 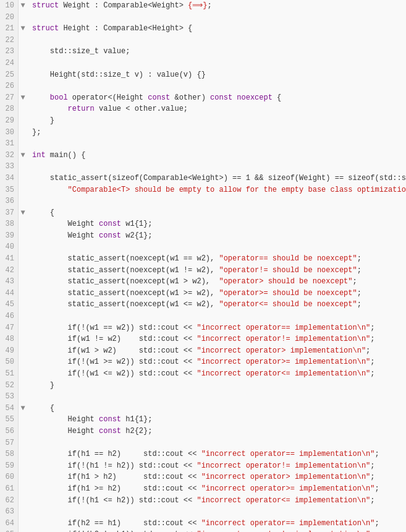 I want to click on line-number: 25, so click(x=9, y=75).